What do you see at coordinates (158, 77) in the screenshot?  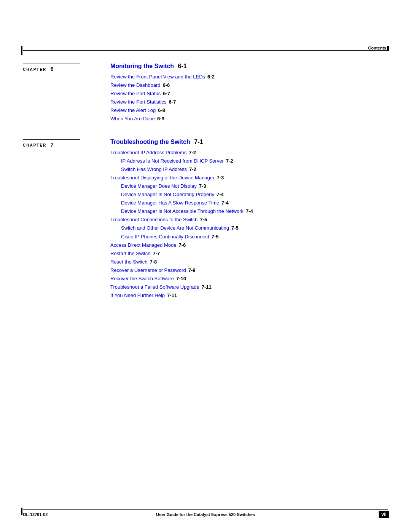 I see `toc-item-text: Review the Front Panel View and the LEDs` at bounding box center [158, 77].